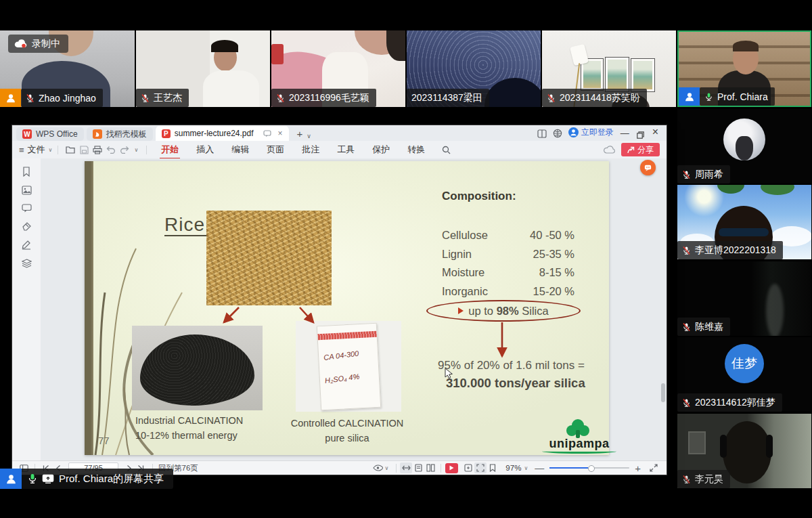 This screenshot has width=812, height=518. I want to click on window-tab-bar: W WPS Office 找稻壳模板 P summer-lecture24.pd…, so click(340, 133).